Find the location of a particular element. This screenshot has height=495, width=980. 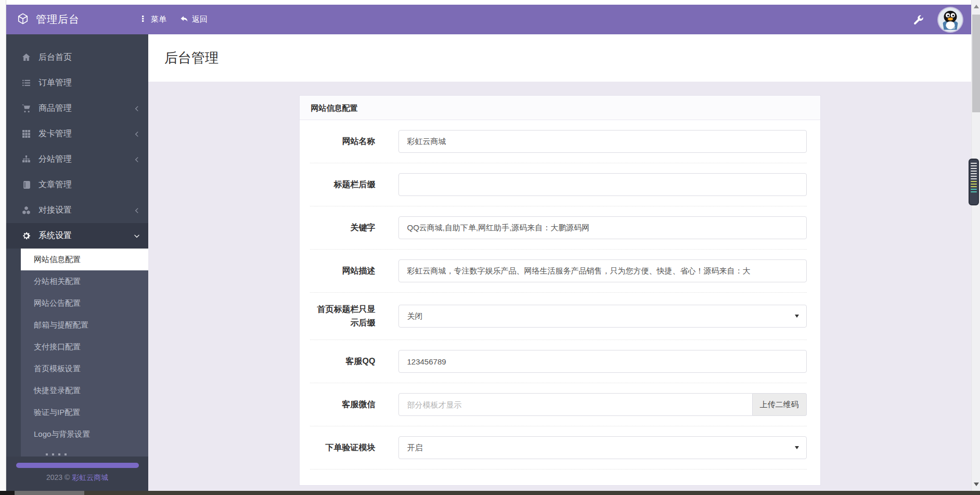

horizontal-scrollbar-thumb is located at coordinates (49, 493).